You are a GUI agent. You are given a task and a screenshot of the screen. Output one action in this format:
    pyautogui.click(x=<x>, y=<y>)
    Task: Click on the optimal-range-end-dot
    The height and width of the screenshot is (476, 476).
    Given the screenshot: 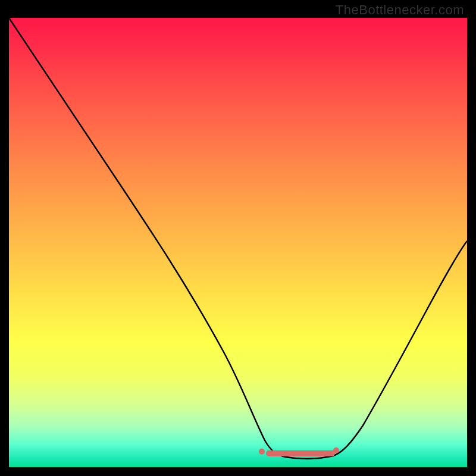 What is the action you would take?
    pyautogui.click(x=336, y=450)
    